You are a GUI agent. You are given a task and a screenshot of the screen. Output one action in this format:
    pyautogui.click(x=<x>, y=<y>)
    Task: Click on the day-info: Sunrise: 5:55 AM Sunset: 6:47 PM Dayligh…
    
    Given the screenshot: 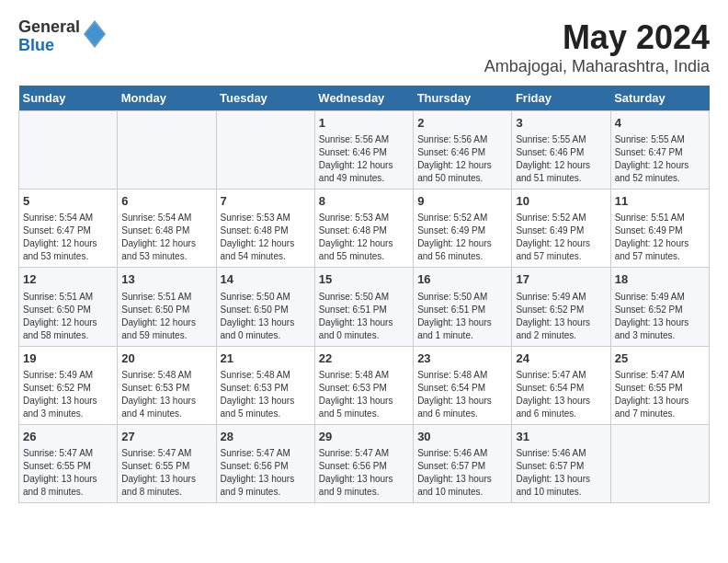 What is the action you would take?
    pyautogui.click(x=660, y=159)
    